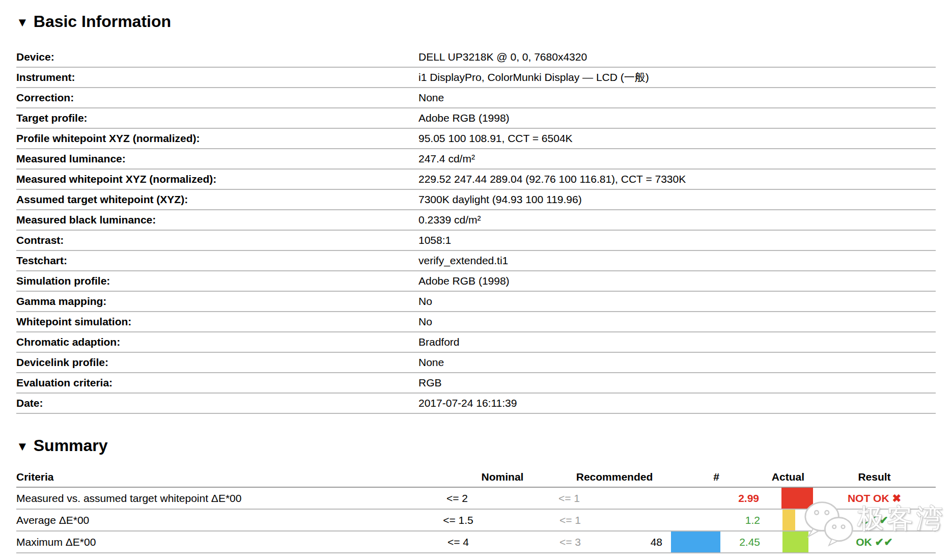  Describe the element at coordinates (217, 383) in the screenshot. I see `info-label: Evaluation criteria:` at that location.